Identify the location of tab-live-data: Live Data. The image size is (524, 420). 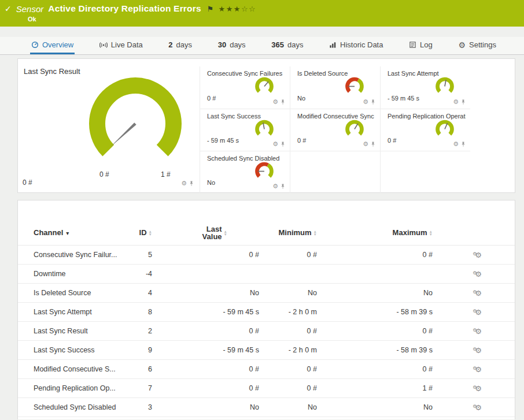
(121, 46).